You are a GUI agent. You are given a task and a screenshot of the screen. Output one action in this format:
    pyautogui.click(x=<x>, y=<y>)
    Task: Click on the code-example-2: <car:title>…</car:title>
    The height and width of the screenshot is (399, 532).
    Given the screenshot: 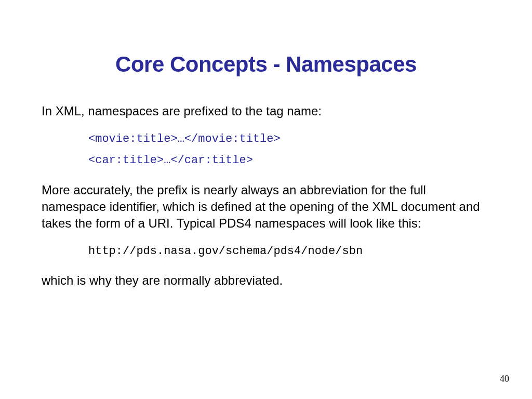 What is the action you would take?
    pyautogui.click(x=289, y=161)
    